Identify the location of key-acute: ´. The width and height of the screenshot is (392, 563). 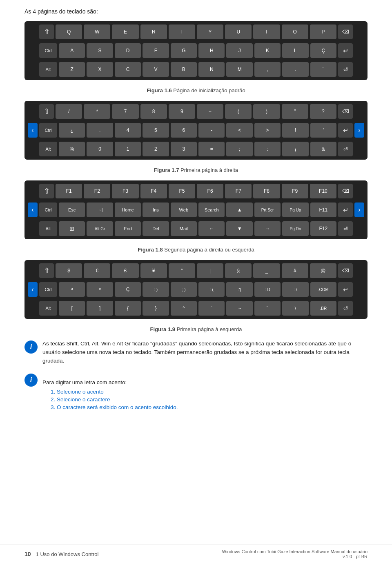
(323, 69).